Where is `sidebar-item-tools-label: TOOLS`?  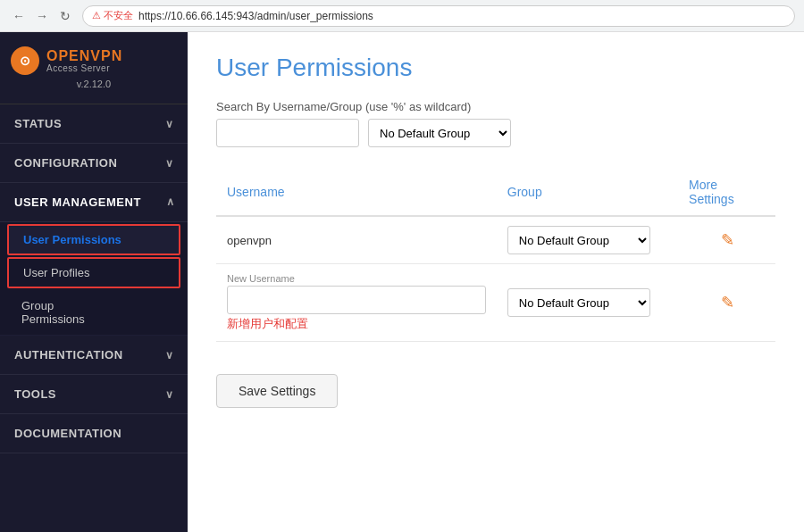 sidebar-item-tools-label: TOOLS is located at coordinates (36, 395).